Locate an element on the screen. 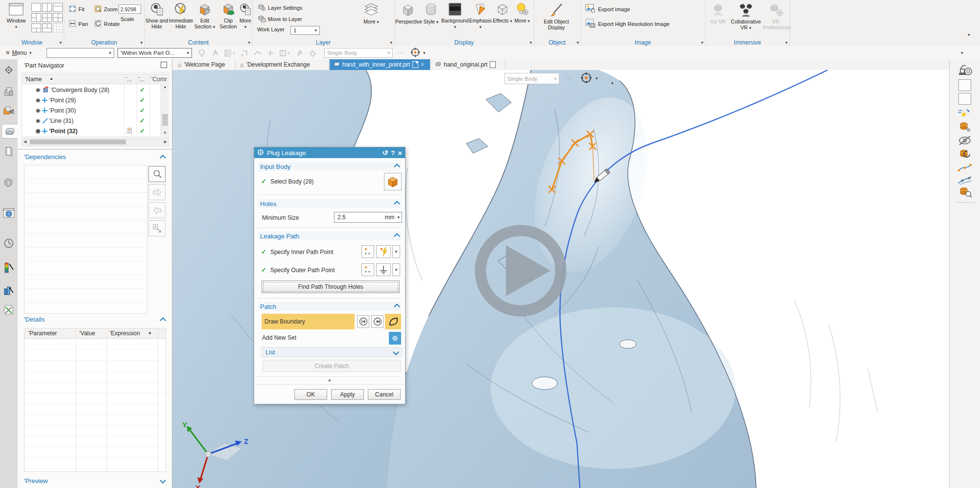 Image resolution: width=980 pixels, height=488 pixels. dialog-titlebar: Plug Leakage ↺ ? × is located at coordinates (330, 153).